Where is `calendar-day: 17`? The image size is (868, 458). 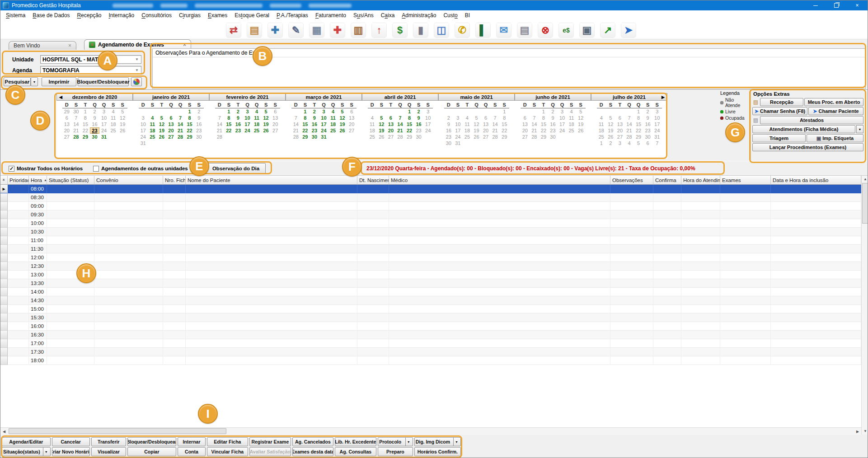
calendar-day: 17 is located at coordinates (562, 124).